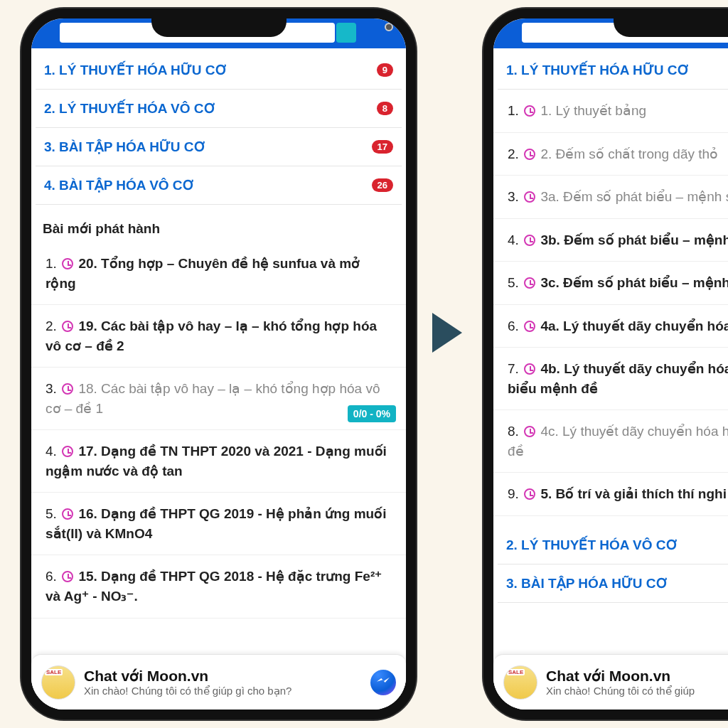 This screenshot has height=728, width=728. Describe the element at coordinates (219, 524) in the screenshot. I see `lesson-item: 5. 16. Dạng đề THPT QG 2019 - Hệ phản ứn…` at that location.